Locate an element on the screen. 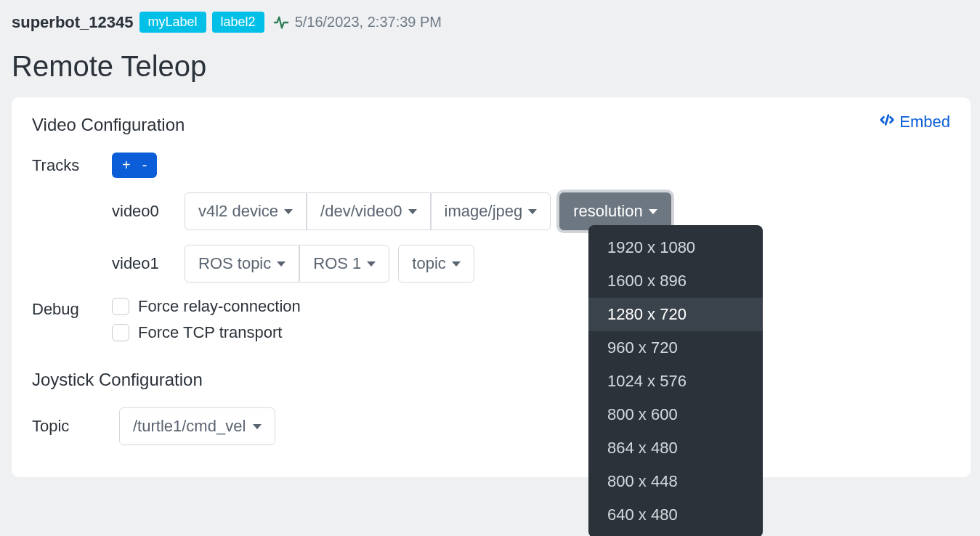 The image size is (980, 536). debug-options: Force relay-connection Force TCP transpo… is located at coordinates (206, 323).